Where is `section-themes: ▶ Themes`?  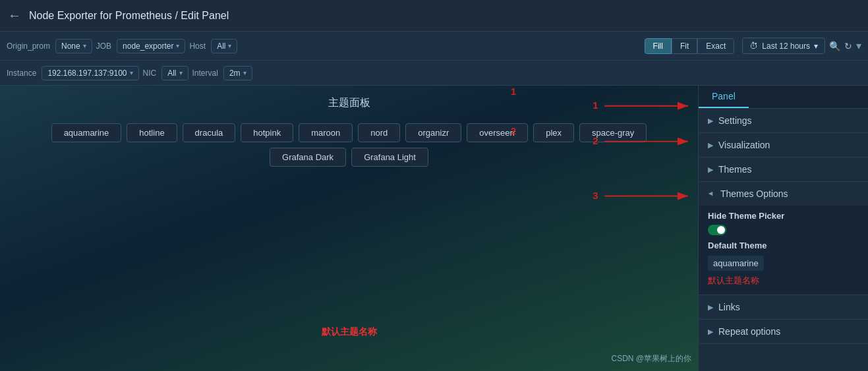
section-themes: ▶ Themes is located at coordinates (783, 170).